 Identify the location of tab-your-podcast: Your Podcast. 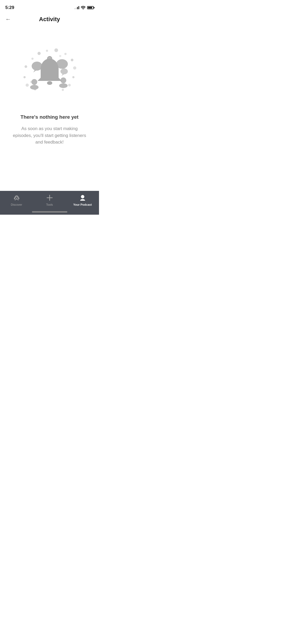
(82, 200).